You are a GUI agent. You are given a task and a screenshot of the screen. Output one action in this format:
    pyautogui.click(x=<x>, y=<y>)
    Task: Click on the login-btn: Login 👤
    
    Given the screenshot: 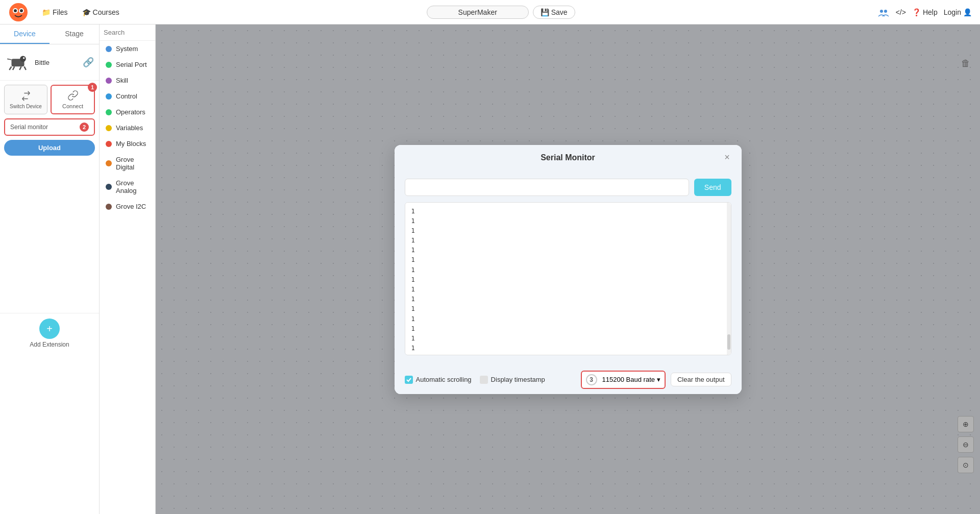 What is the action you would take?
    pyautogui.click(x=958, y=12)
    